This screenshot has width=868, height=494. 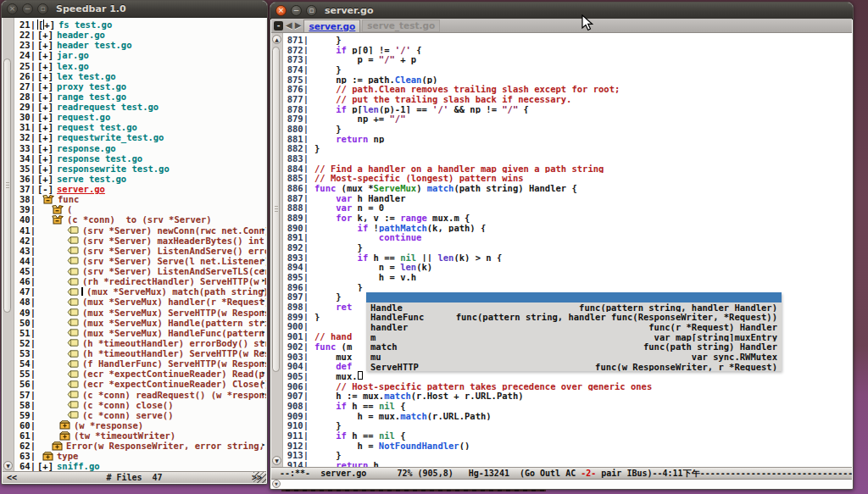 What do you see at coordinates (141, 117) in the screenshot?
I see `speedbar-row: 30|[+]request.go` at bounding box center [141, 117].